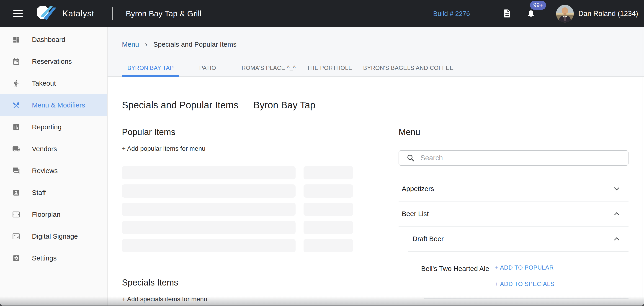 This screenshot has height=306, width=644. What do you see at coordinates (54, 171) in the screenshot?
I see `sidebar-item-reviews: Reviews` at bounding box center [54, 171].